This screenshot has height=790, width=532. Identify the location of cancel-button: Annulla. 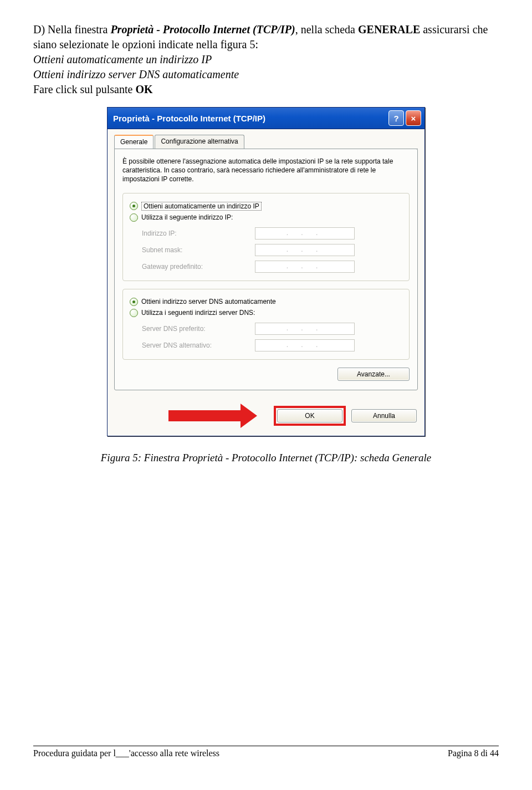
(384, 416).